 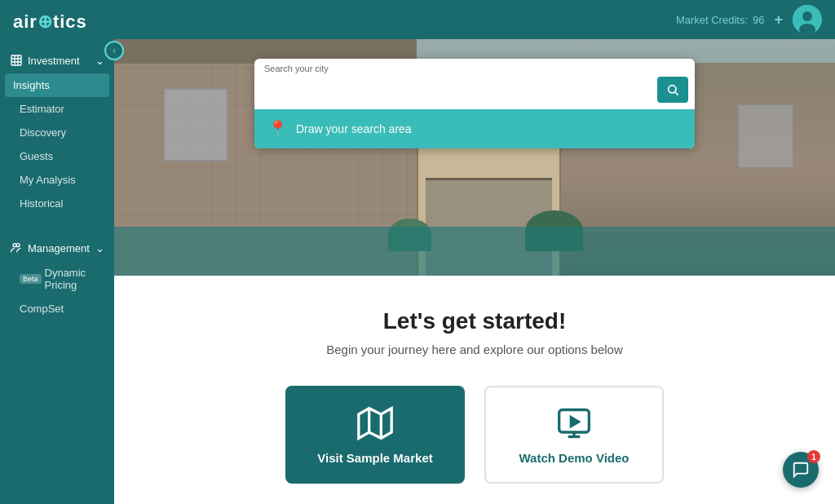 What do you see at coordinates (673, 90) in the screenshot?
I see `search-button` at bounding box center [673, 90].